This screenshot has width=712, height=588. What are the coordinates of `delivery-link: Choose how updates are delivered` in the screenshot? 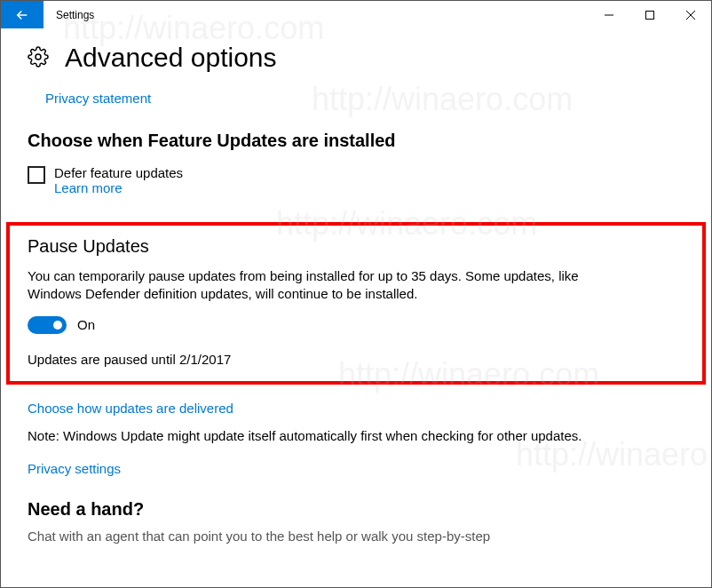 It's located at (131, 409).